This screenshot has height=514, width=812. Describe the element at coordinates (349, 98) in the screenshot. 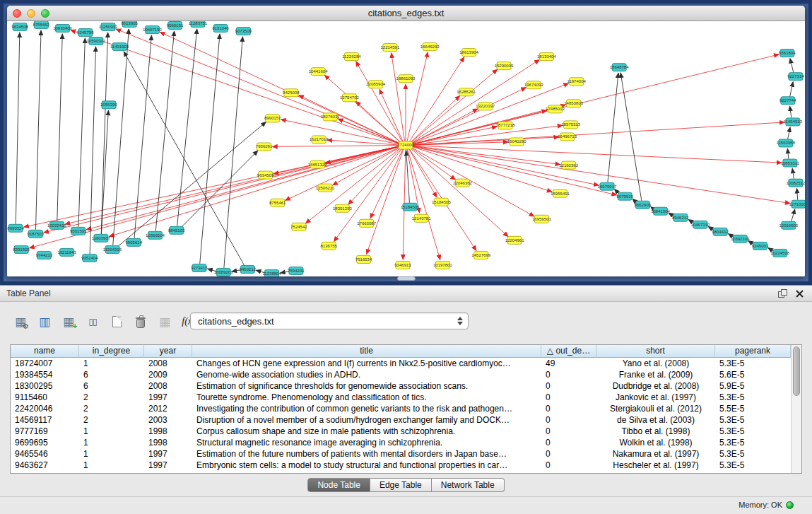

I see `graph-node: 12754702` at that location.